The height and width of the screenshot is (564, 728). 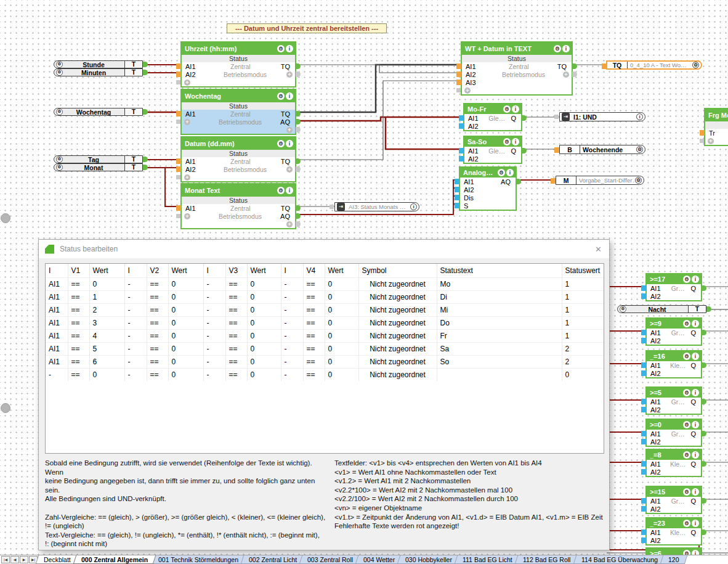 I want to click on sheet-tab: 000 Zentral Allgemein, so click(x=115, y=560).